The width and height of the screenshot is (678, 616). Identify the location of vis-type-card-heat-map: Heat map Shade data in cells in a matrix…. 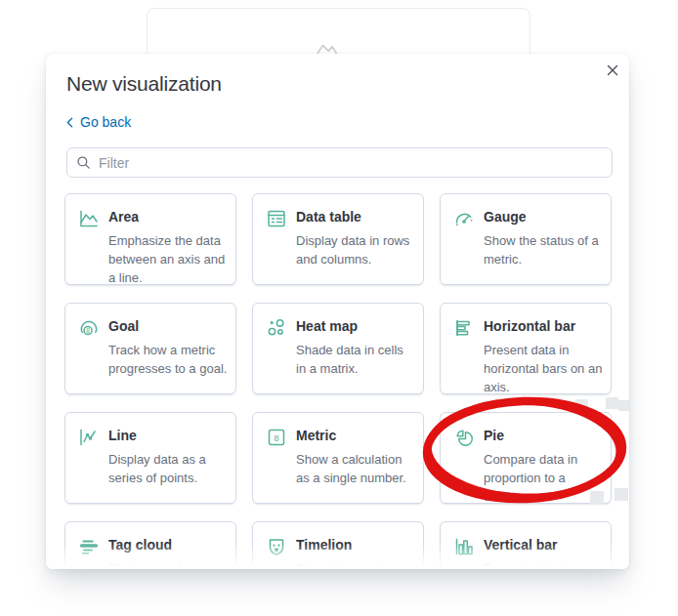
(338, 349).